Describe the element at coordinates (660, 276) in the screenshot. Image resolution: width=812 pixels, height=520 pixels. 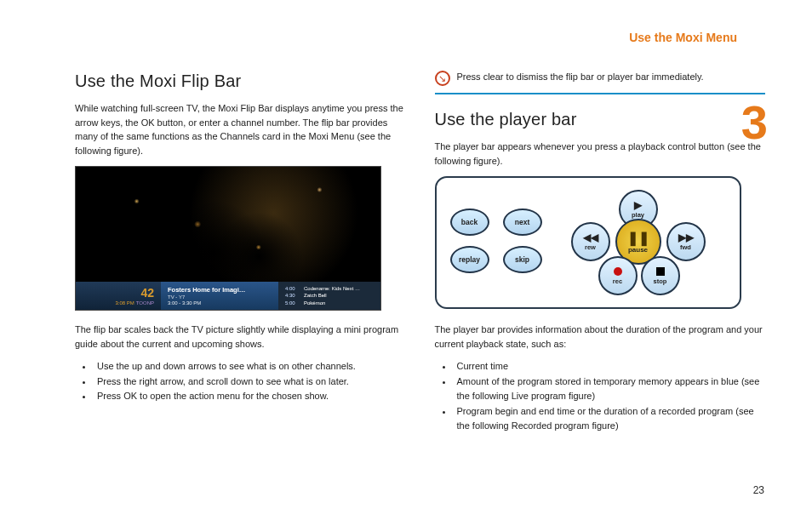
I see `stop-button: stop` at that location.